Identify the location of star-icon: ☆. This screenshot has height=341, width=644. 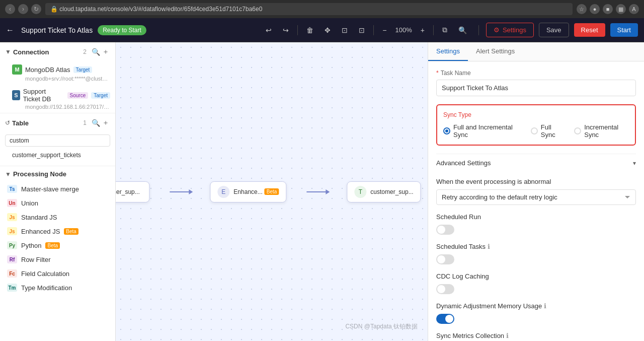
(582, 9).